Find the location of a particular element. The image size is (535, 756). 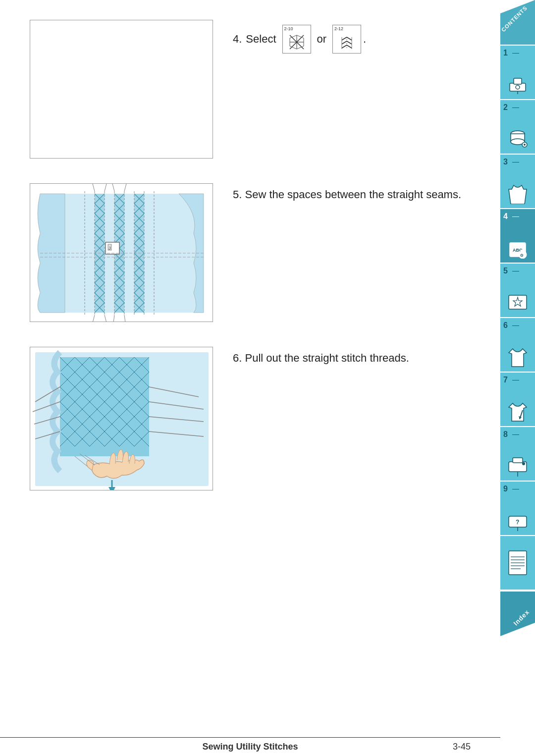

sidebar-item-1: 1 — is located at coordinates (518, 72).